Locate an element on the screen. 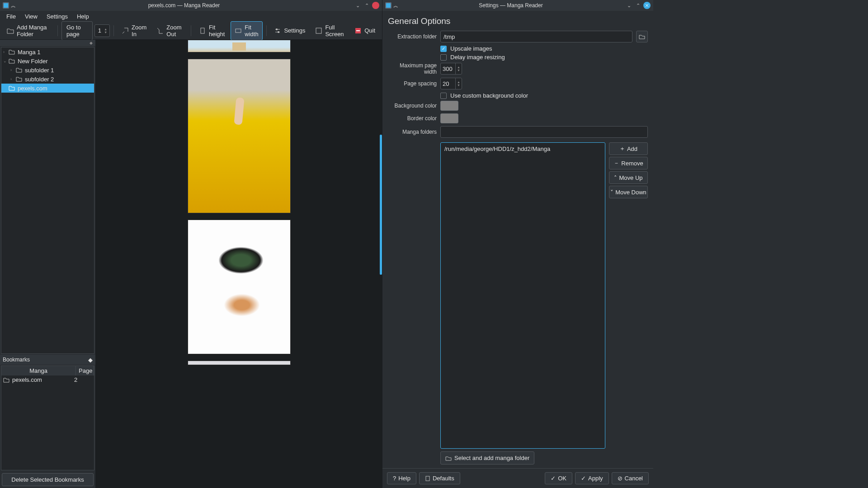 This screenshot has height=488, width=868. page-stack is located at coordinates (239, 264).